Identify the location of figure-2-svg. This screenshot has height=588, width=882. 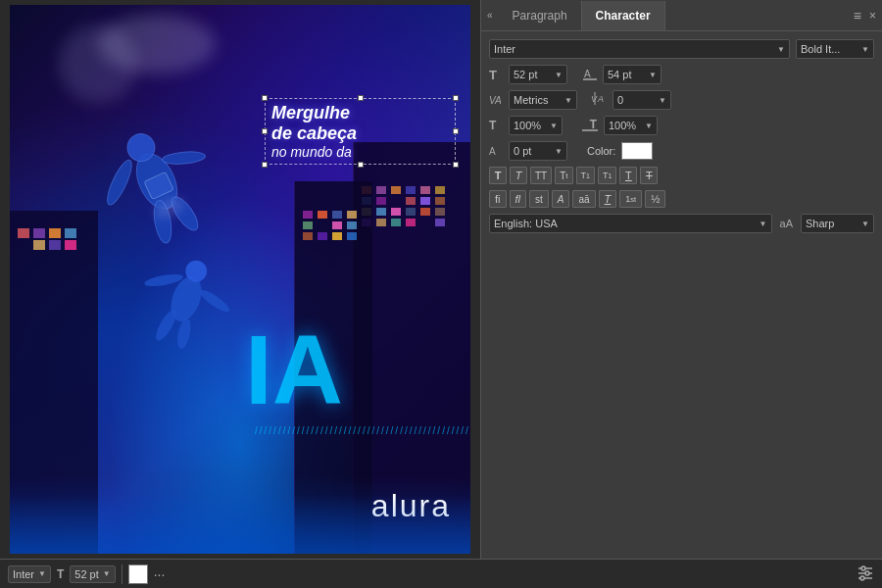
(186, 300).